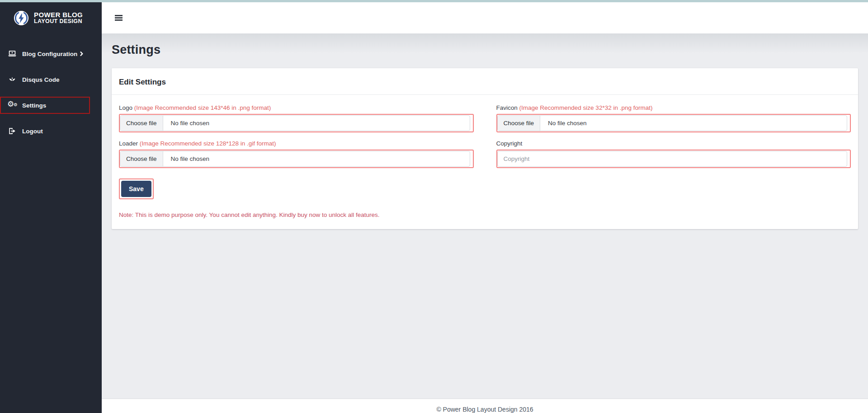 Image resolution: width=868 pixels, height=413 pixels. What do you see at coordinates (21, 18) in the screenshot?
I see `lightning-bolt-circle-logo-icon` at bounding box center [21, 18].